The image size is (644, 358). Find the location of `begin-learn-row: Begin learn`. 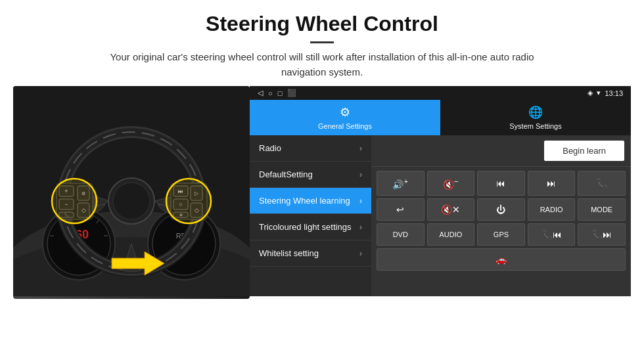

begin-learn-row: Begin learn is located at coordinates (501, 151).